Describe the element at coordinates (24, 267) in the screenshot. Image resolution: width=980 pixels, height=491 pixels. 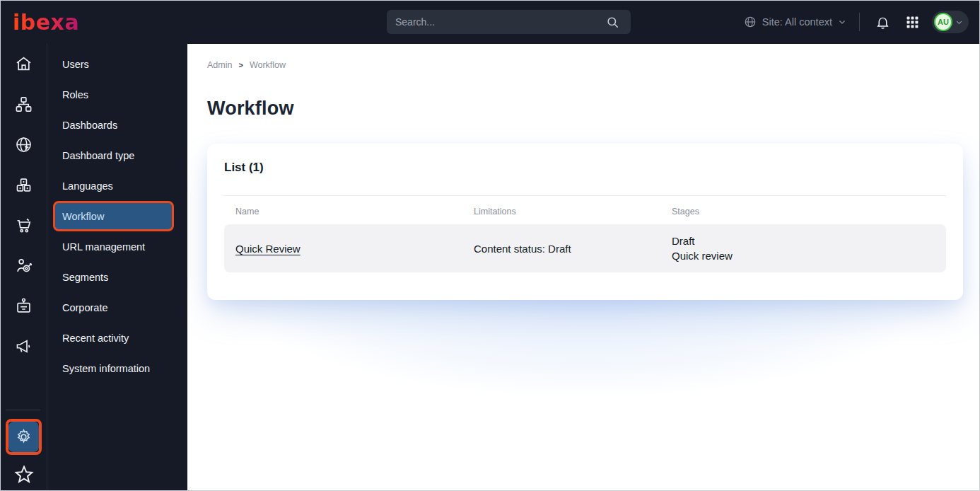
I see `sidebar-icon-rail` at that location.